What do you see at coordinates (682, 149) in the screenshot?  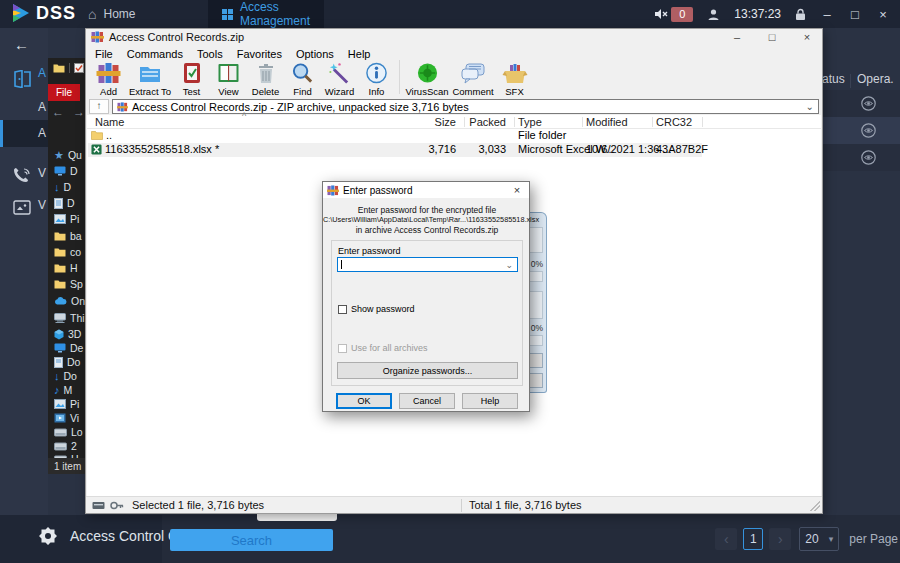 I see `file-crc32: 43A87B2F` at bounding box center [682, 149].